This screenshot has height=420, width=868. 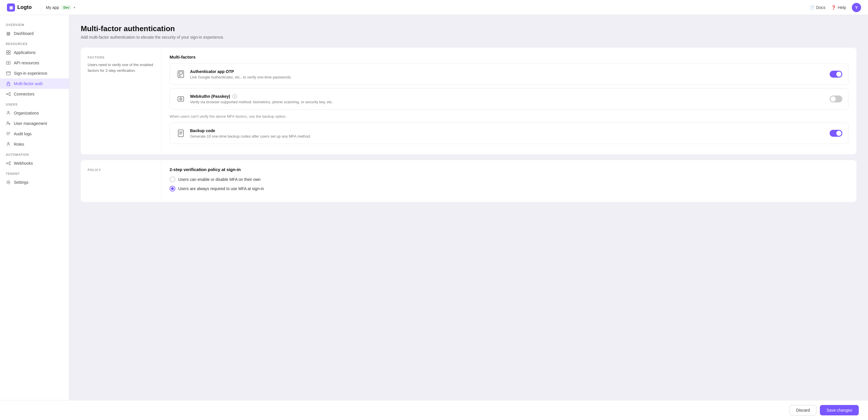 What do you see at coordinates (469, 29) in the screenshot?
I see `page-title: Multi-factor authentication` at bounding box center [469, 29].